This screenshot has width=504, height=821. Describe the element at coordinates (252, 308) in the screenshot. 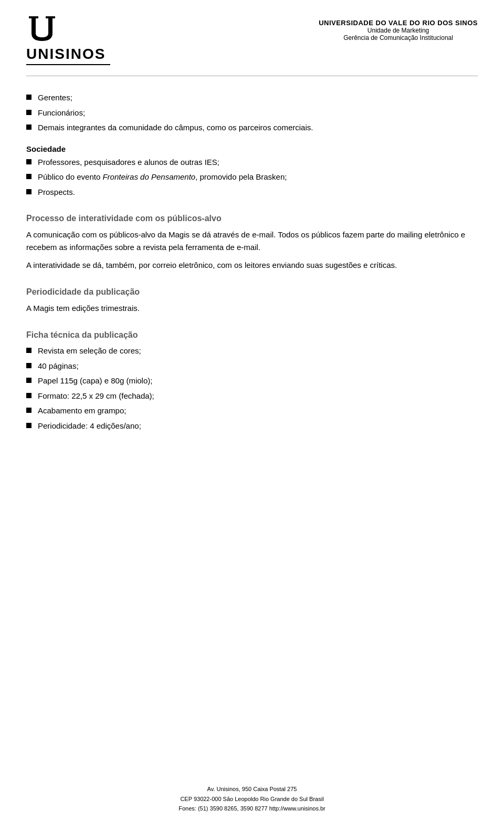

I see `periodicidade-para: A Magis tem edições trimestrais.` at that location.